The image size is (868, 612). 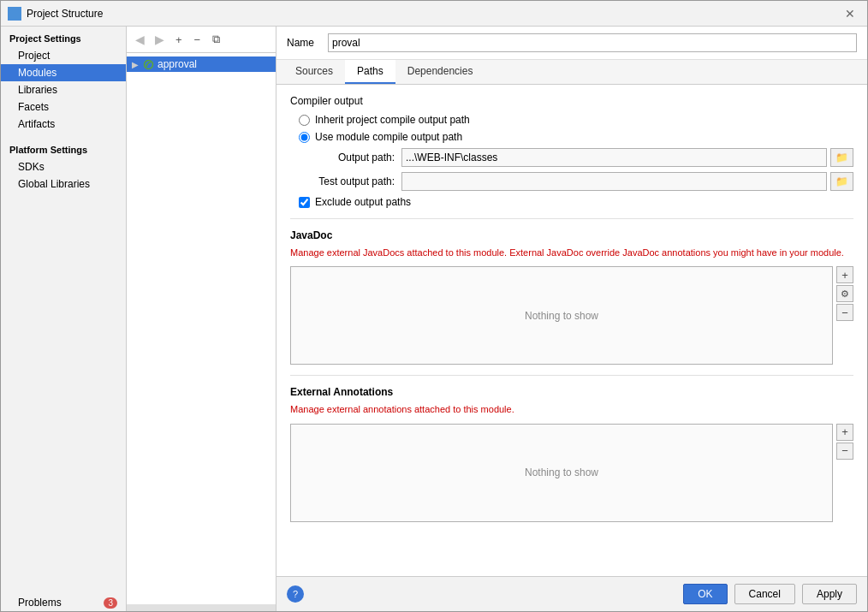 I want to click on title-bar-left: Project Structure, so click(x=55, y=14).